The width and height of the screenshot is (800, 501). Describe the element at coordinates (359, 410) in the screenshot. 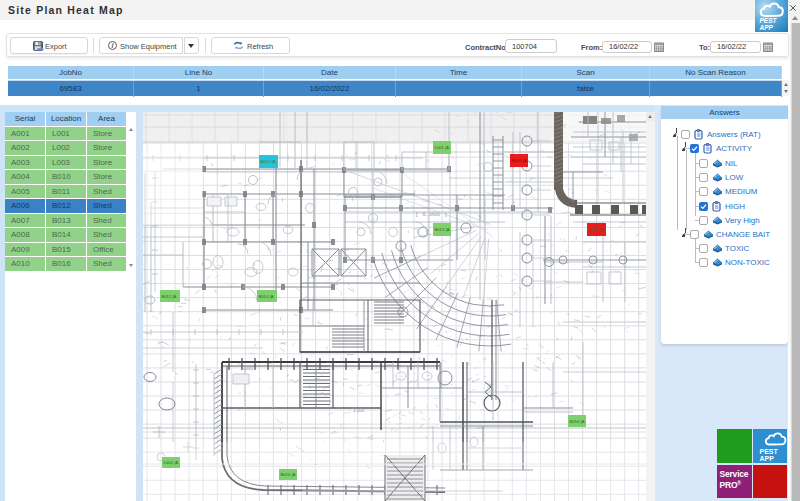

I see `svg-text: 1.500` at that location.